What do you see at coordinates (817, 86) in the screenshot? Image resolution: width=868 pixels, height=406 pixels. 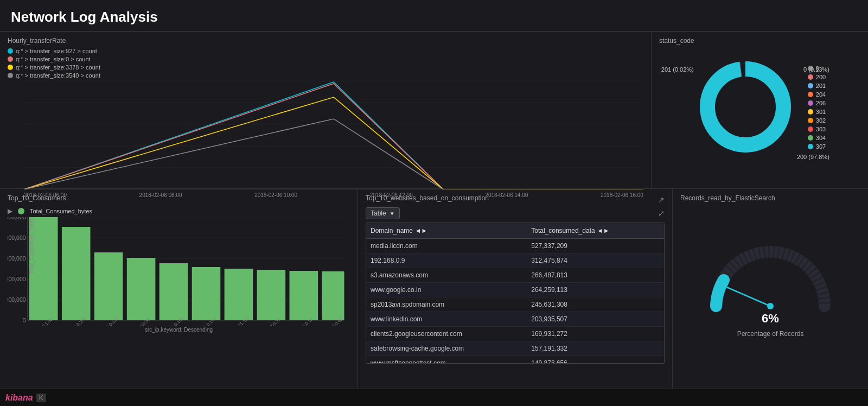 I see `donut-legend-item: 201` at bounding box center [817, 86].